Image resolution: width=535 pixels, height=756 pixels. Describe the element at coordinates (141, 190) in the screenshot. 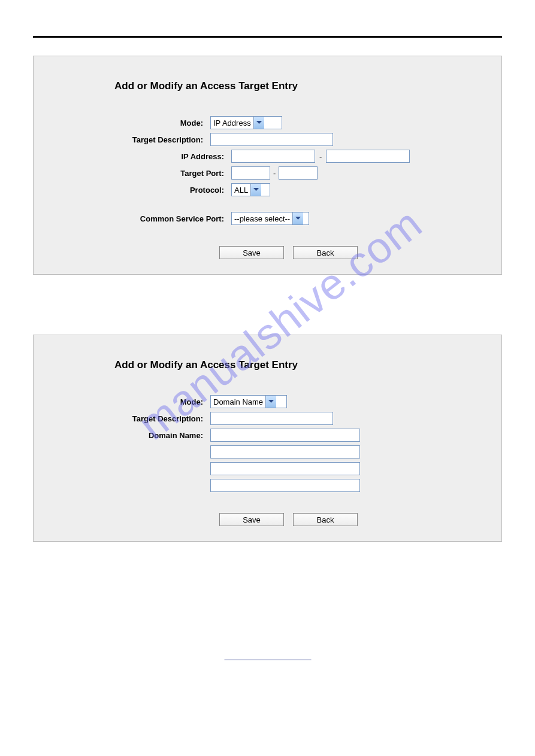

I see `protocol-label: Protocol:` at that location.